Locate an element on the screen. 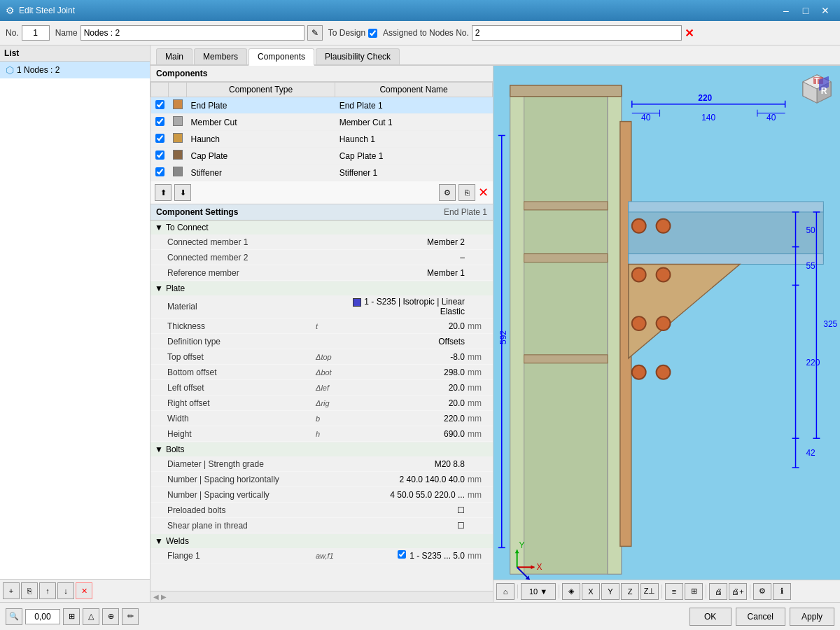 The height and width of the screenshot is (630, 840). coord-input is located at coordinates (43, 617).